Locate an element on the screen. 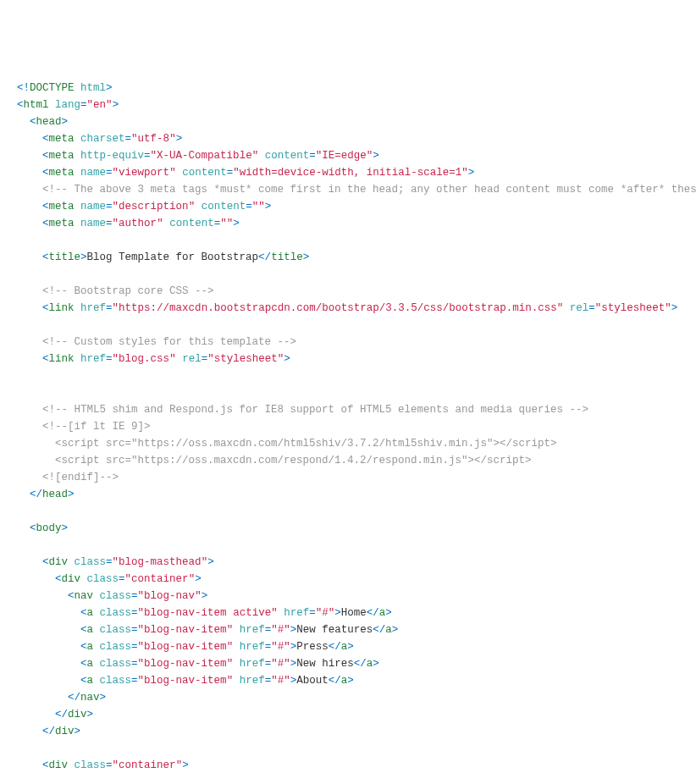  code-line: <link href="https://maxcdn.bootstrapcdn.… is located at coordinates (348, 308).